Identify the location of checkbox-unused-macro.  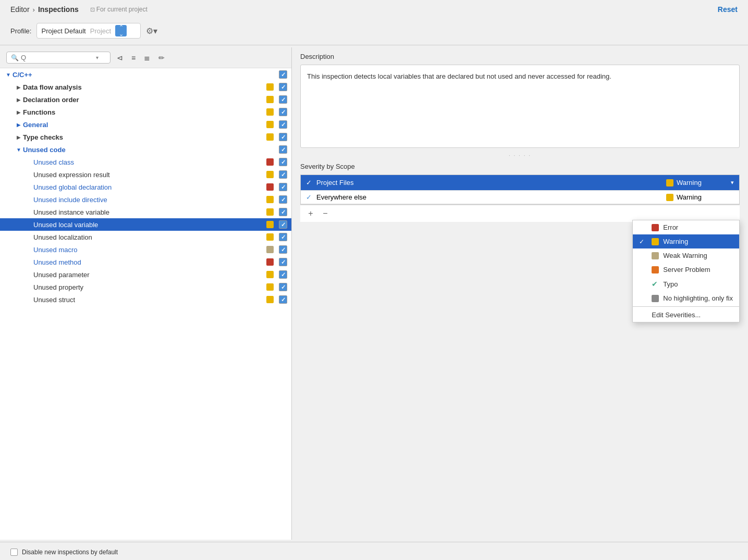
(283, 250).